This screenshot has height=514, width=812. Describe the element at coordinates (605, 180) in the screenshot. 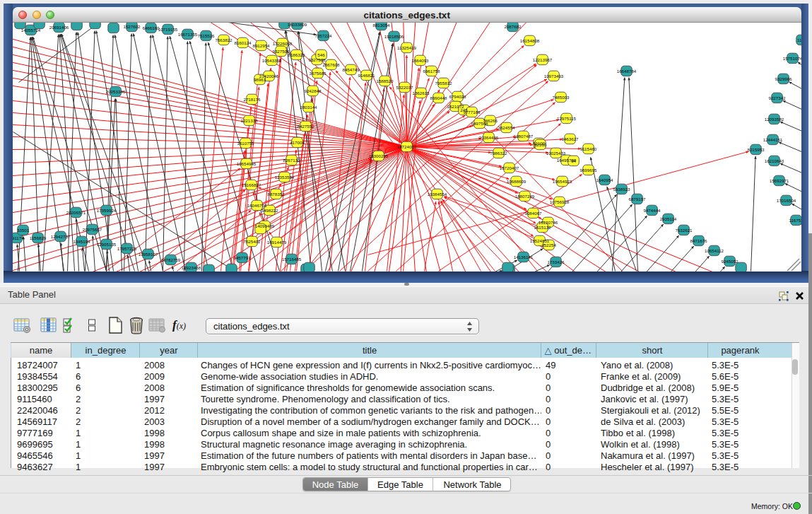

I see `svg-text: 1640954` at that location.